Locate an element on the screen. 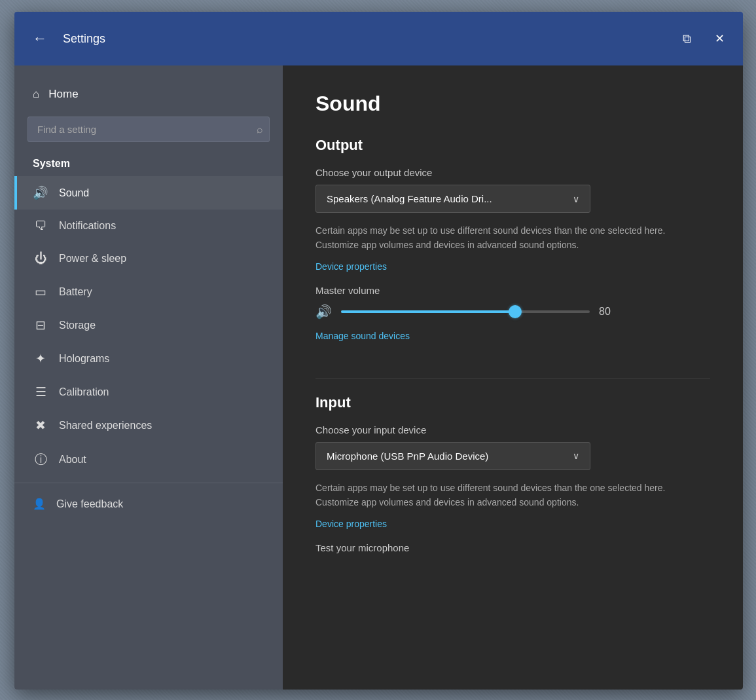  input-info-text: Certain apps may be set up to use differ… is located at coordinates (499, 495).